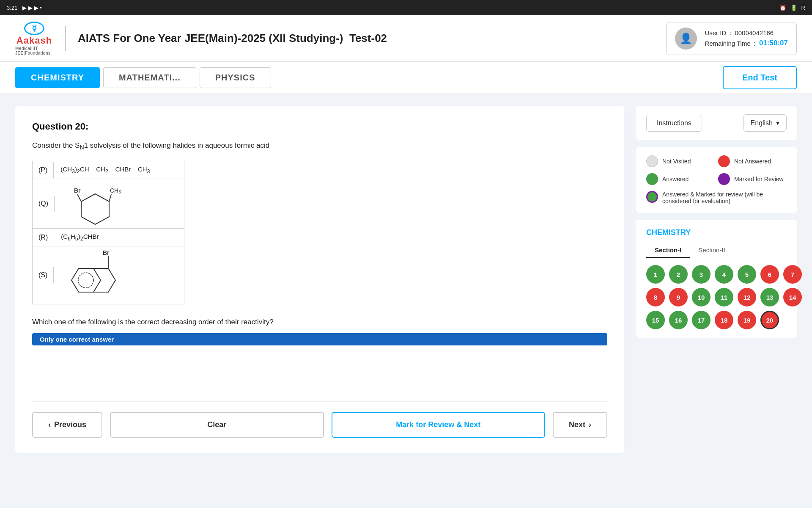  What do you see at coordinates (770, 297) in the screenshot?
I see `question-btn-13: 13` at bounding box center [770, 297].